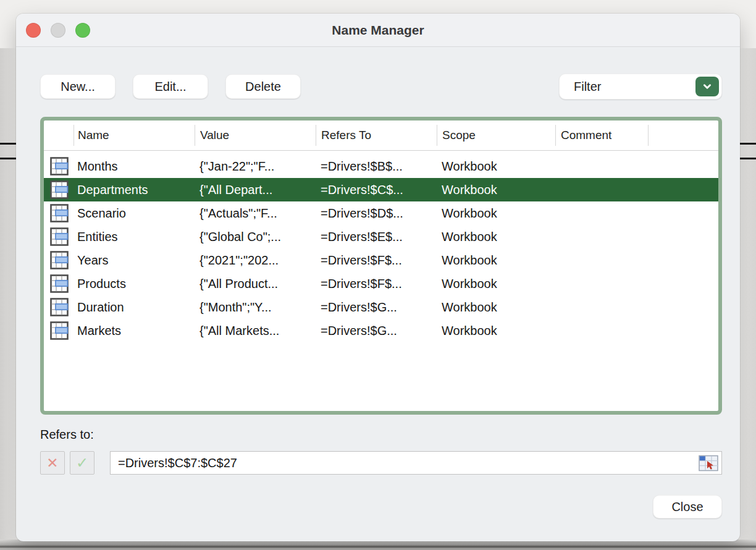 This screenshot has width=756, height=550. I want to click on column-header-comment: Comment, so click(602, 135).